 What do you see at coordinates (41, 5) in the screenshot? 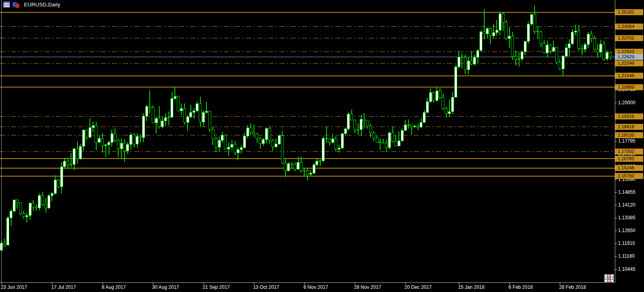
I see `chart-title: EURUSD,Daily` at bounding box center [41, 5].